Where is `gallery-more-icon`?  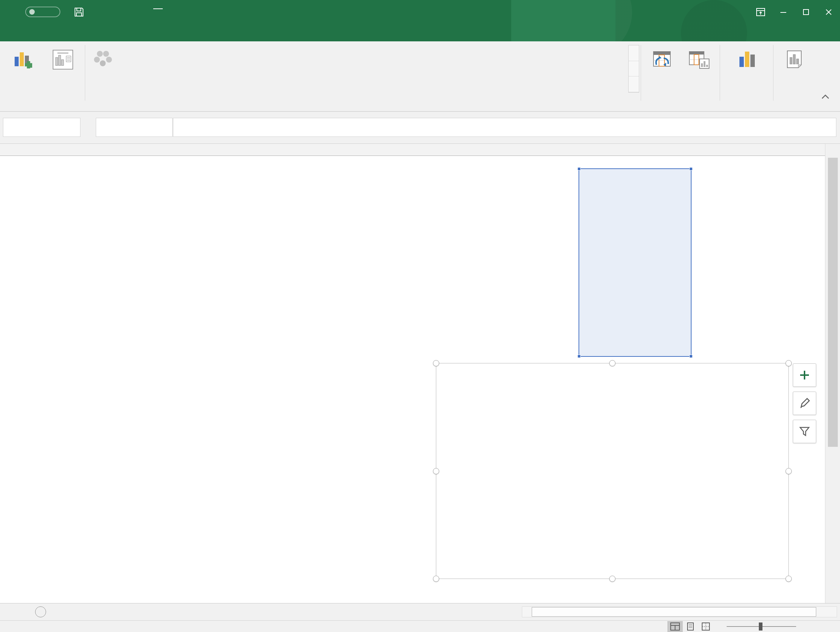
gallery-more-icon is located at coordinates (633, 84).